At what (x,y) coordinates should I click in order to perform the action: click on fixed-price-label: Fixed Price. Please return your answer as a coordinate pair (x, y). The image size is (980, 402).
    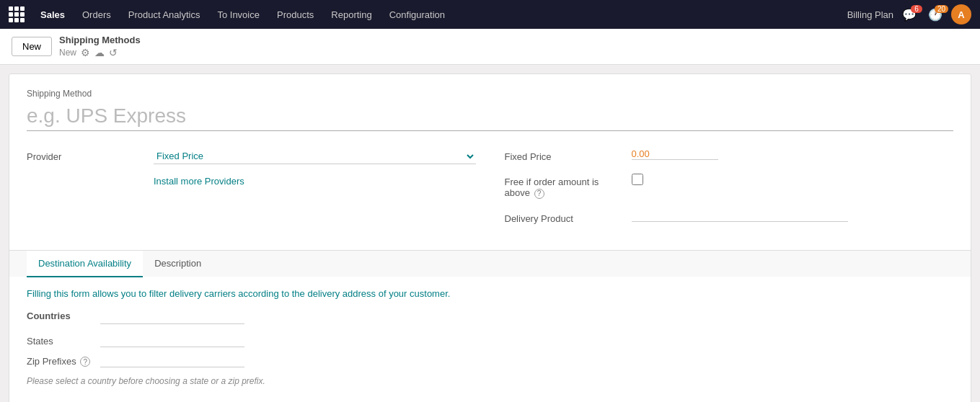
    Looking at the image, I should click on (562, 156).